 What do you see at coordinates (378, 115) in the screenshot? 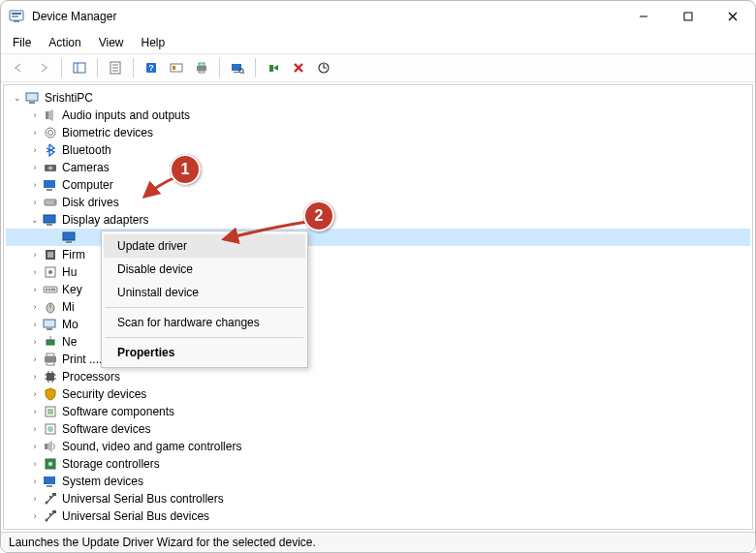
I see `tree-item-audio: › Audio inputs and outputs` at bounding box center [378, 115].